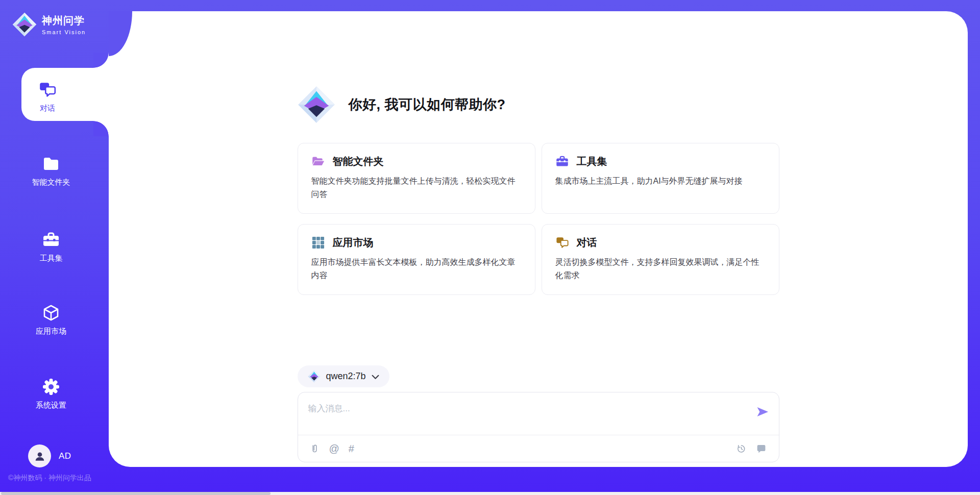 The image size is (980, 495). I want to click on brand-name: 神州问学, so click(64, 20).